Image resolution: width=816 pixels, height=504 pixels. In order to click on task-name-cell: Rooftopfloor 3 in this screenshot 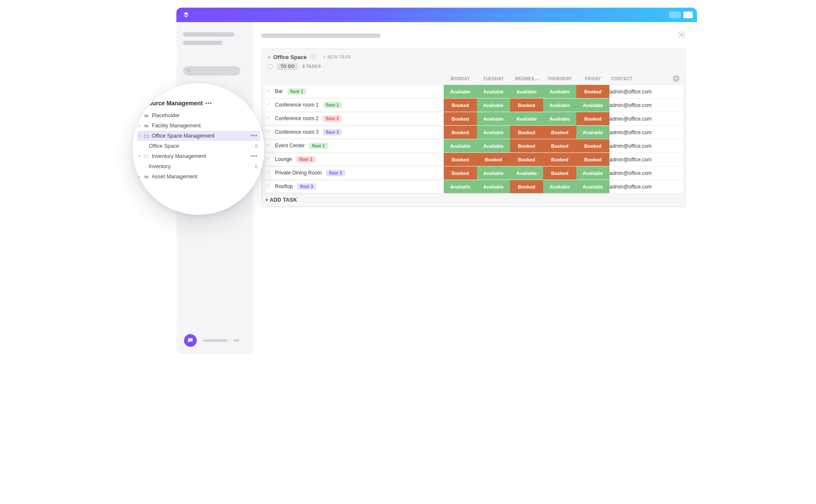, I will do `click(354, 187)`.